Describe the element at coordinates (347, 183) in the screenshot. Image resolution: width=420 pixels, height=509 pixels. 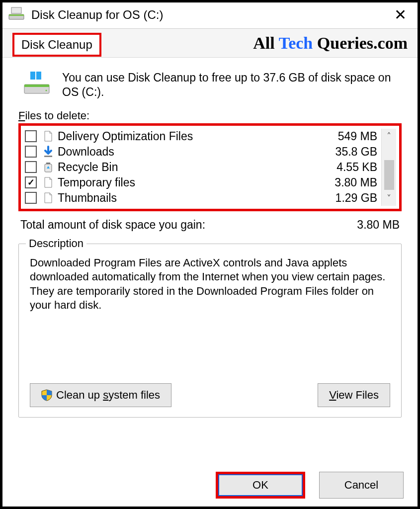
I see `item-size: 3.80 MB` at that location.